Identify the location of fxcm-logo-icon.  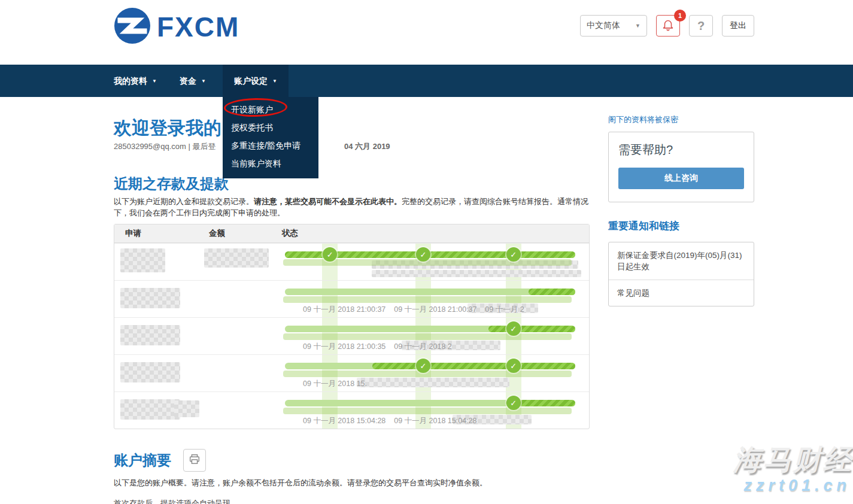
(132, 27).